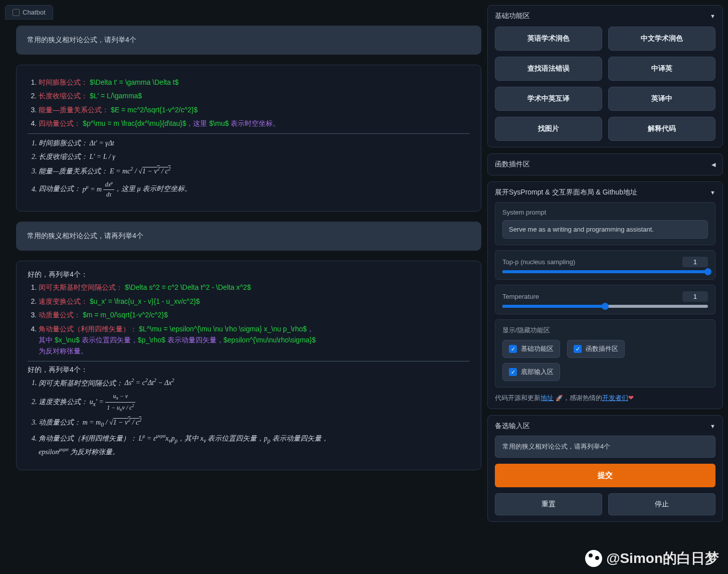 Image resolution: width=728 pixels, height=574 pixels. I want to click on toggle-bottom-input: ✓ 底部输入区, so click(531, 372).